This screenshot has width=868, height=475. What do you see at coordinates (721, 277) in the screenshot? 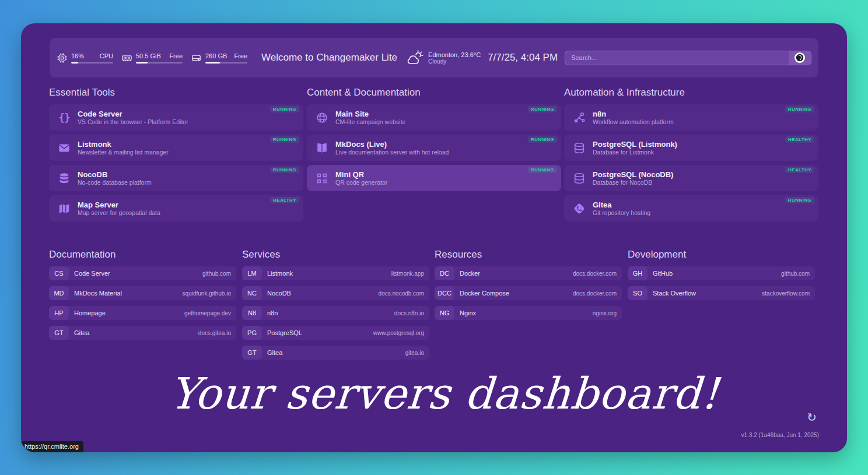
I see `bookmarks-development: Development GHGitHubgithub.com SOStack O…` at bounding box center [721, 277].